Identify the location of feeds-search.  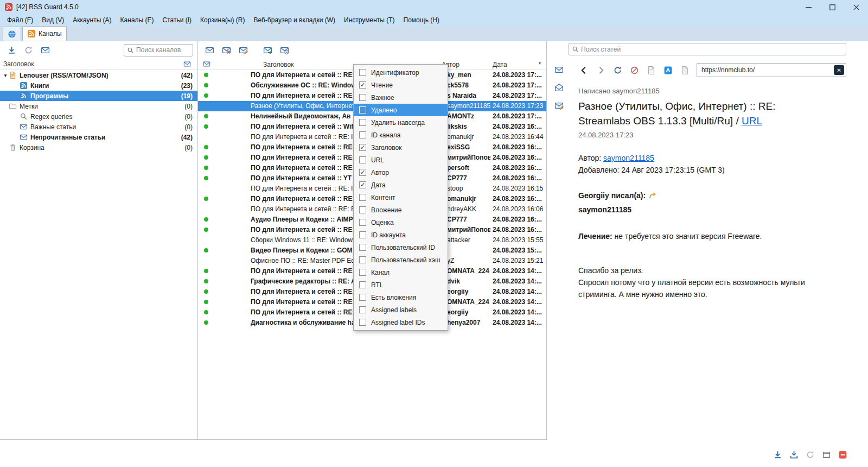
(158, 50).